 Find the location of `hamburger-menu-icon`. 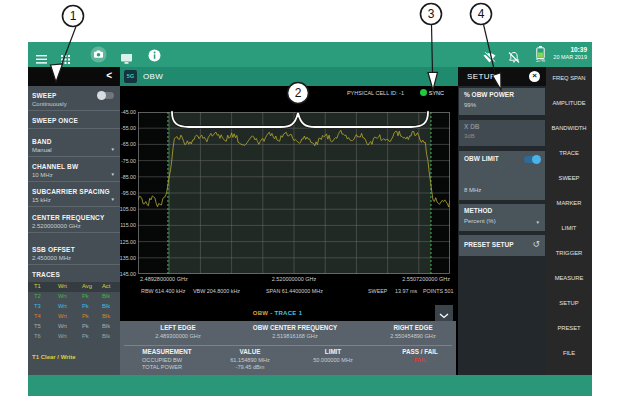

hamburger-menu-icon is located at coordinates (42, 59).